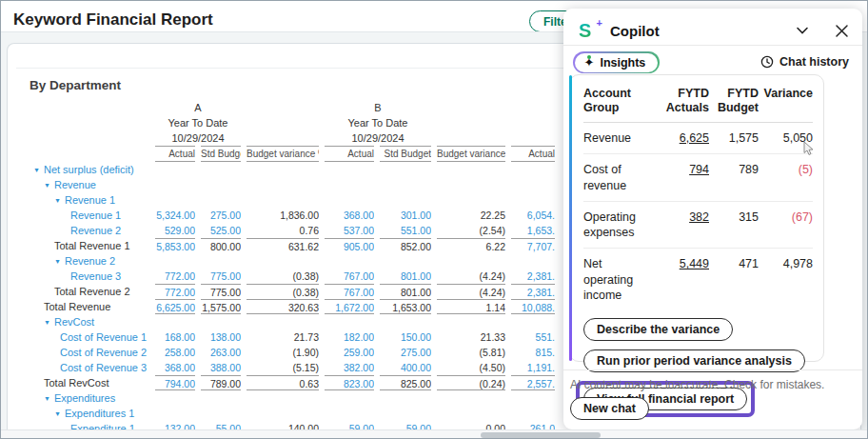 The width and height of the screenshot is (868, 439). Describe the element at coordinates (471, 230) in the screenshot. I see `report-value-cell: (2.54)` at that location.